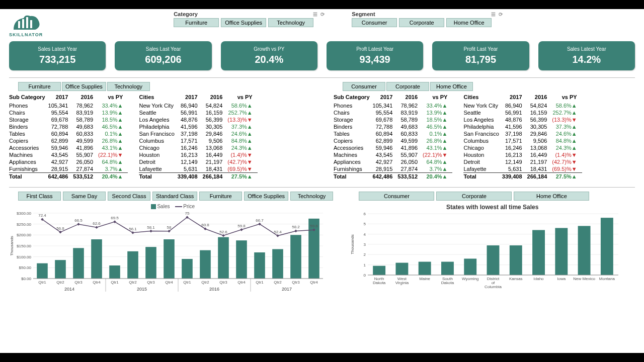 The width and height of the screenshot is (644, 362). I want to click on chart-tab: Corporate, so click(474, 196).